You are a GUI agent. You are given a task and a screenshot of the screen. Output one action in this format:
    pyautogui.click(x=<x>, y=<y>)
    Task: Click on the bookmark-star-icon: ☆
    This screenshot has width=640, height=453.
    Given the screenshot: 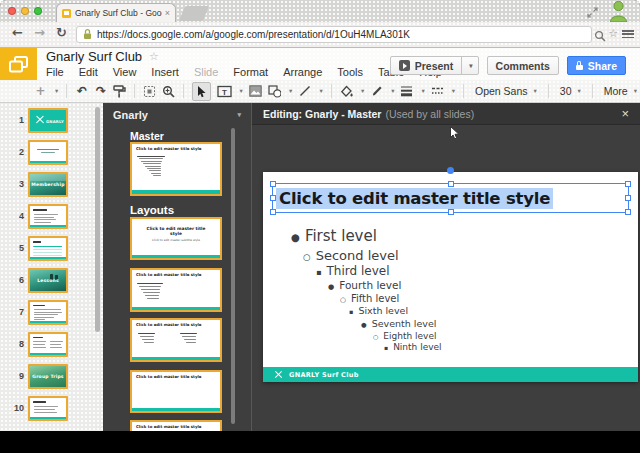 What is the action you would take?
    pyautogui.click(x=613, y=34)
    